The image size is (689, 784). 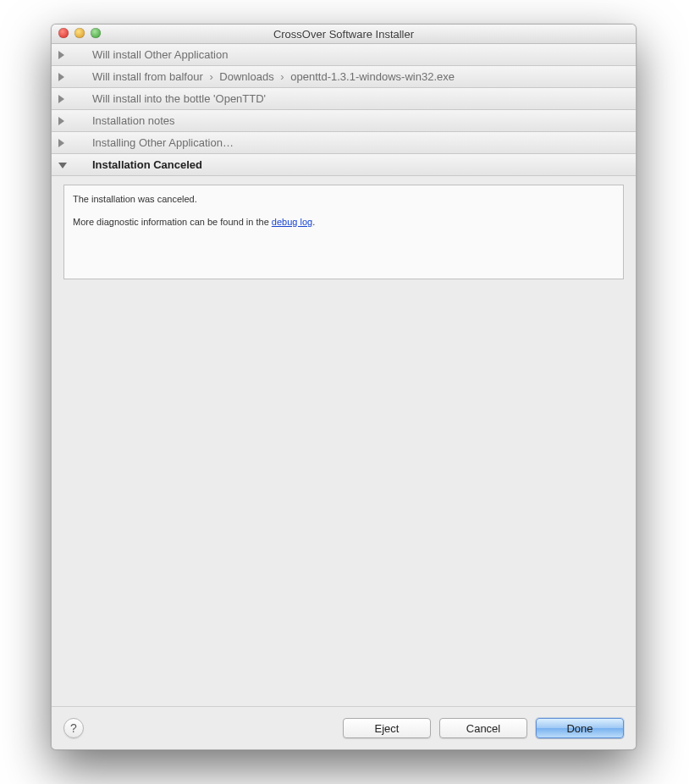 What do you see at coordinates (74, 728) in the screenshot?
I see `help-button: ?` at bounding box center [74, 728].